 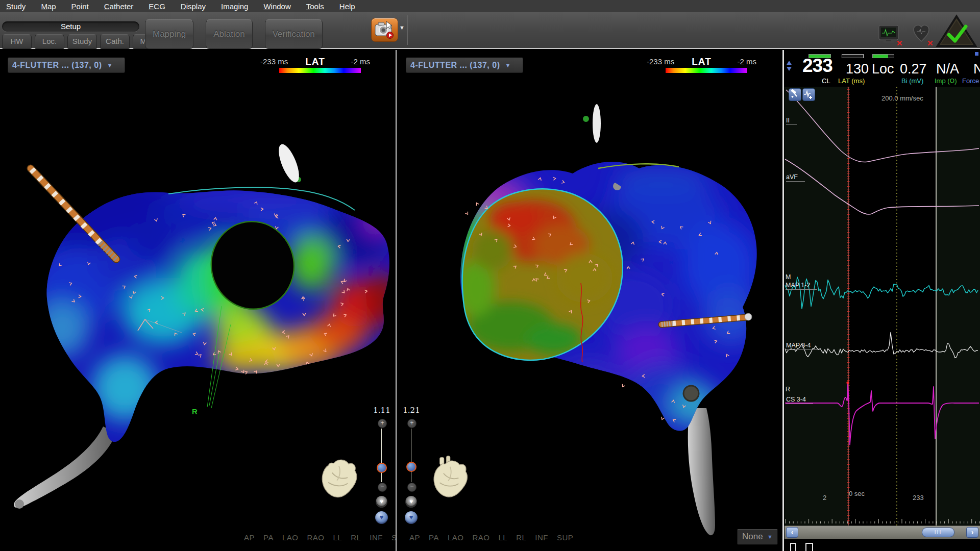 I want to click on cs-ostium, so click(x=691, y=393).